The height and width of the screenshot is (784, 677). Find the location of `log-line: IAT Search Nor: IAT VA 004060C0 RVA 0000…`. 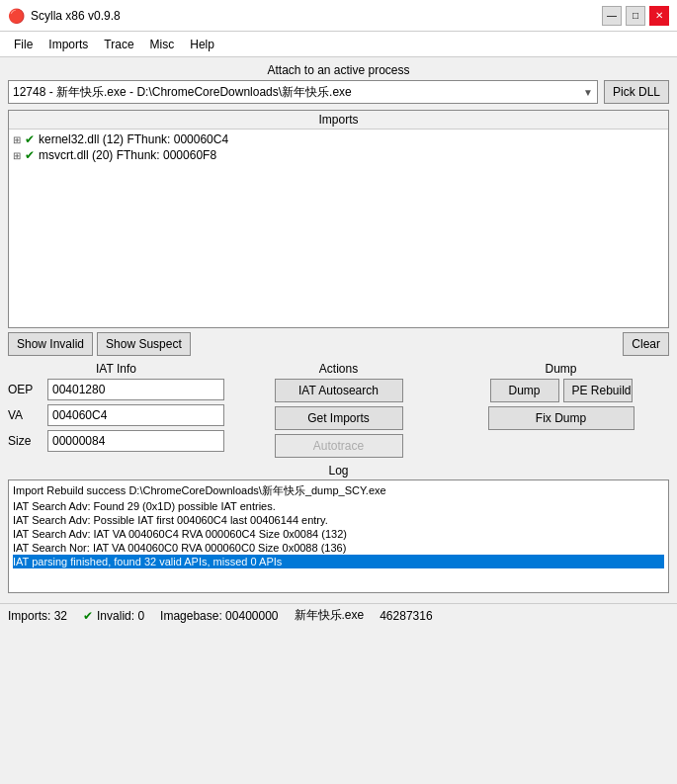

log-line: IAT Search Nor: IAT VA 004060C0 RVA 0000… is located at coordinates (338, 548).